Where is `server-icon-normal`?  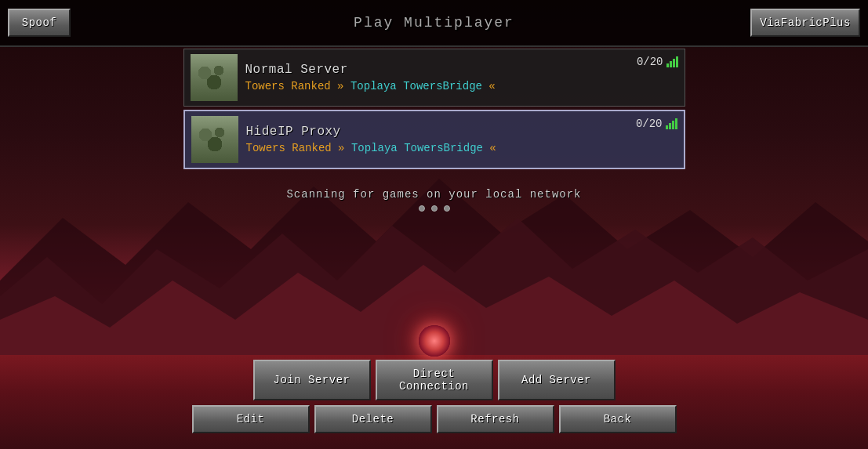 server-icon-normal is located at coordinates (214, 78).